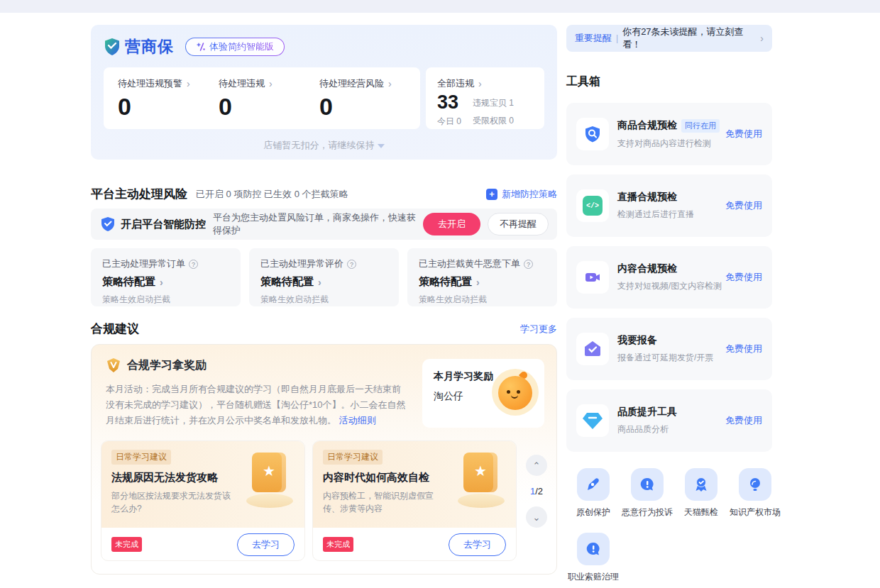 This screenshot has height=588, width=880. I want to click on risk-card-abnormal-reviews: 已主动处理异常评价? 策略待配置› 策略生效启动拦截, so click(324, 277).